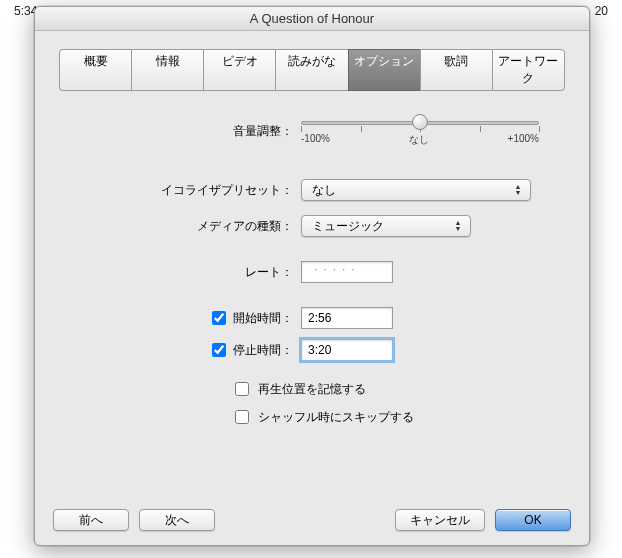  Describe the element at coordinates (456, 70) in the screenshot. I see `tab-lyrics: 歌詞` at that location.